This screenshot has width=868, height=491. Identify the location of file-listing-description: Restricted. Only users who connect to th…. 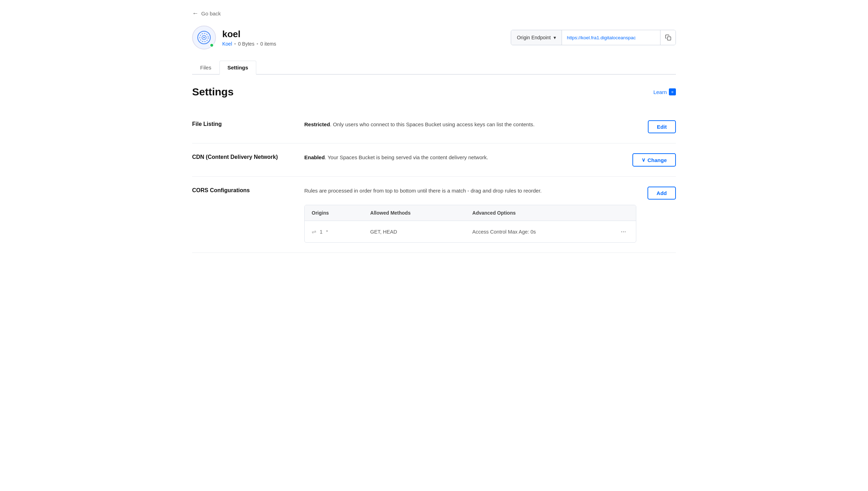
(470, 125).